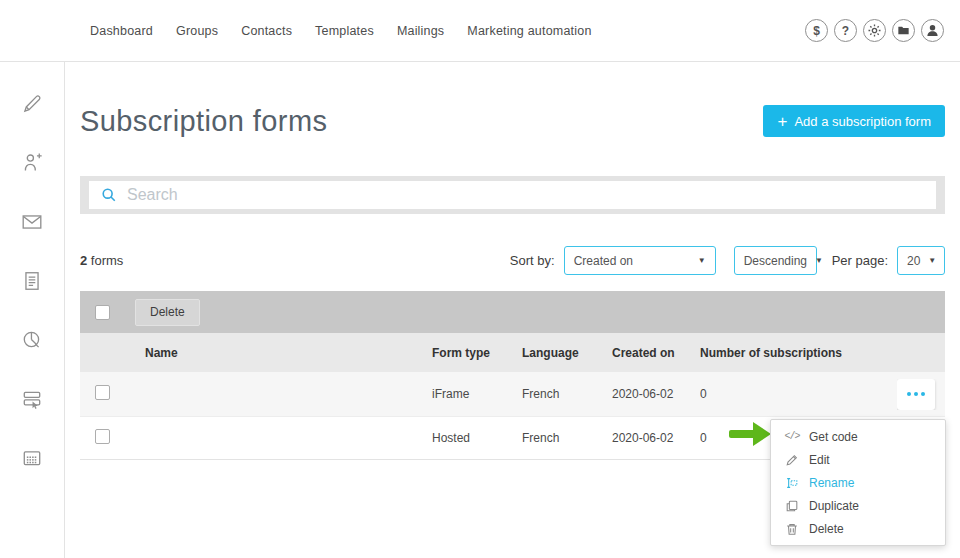  Describe the element at coordinates (792, 460) in the screenshot. I see `pencil-icon` at that location.